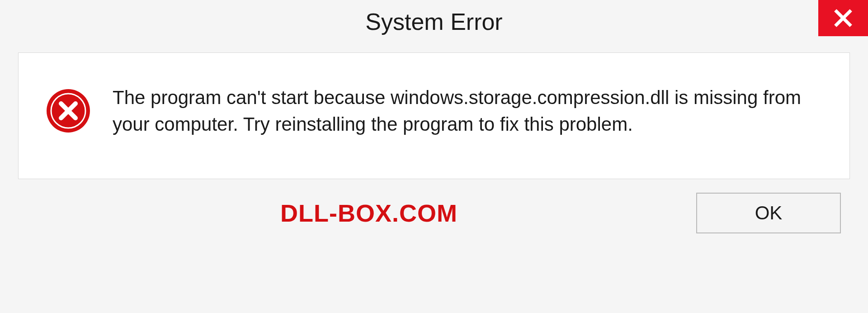 This screenshot has height=313, width=868. What do you see at coordinates (467, 111) in the screenshot?
I see `error-message: The program can't start because windows.…` at bounding box center [467, 111].